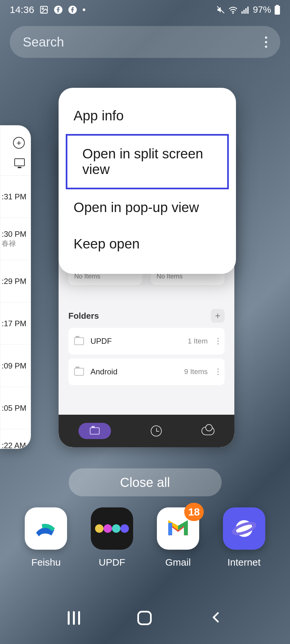 Image resolution: width=290 pixels, height=644 pixels. Describe the element at coordinates (146, 431) in the screenshot. I see `bottom-nav` at that location.